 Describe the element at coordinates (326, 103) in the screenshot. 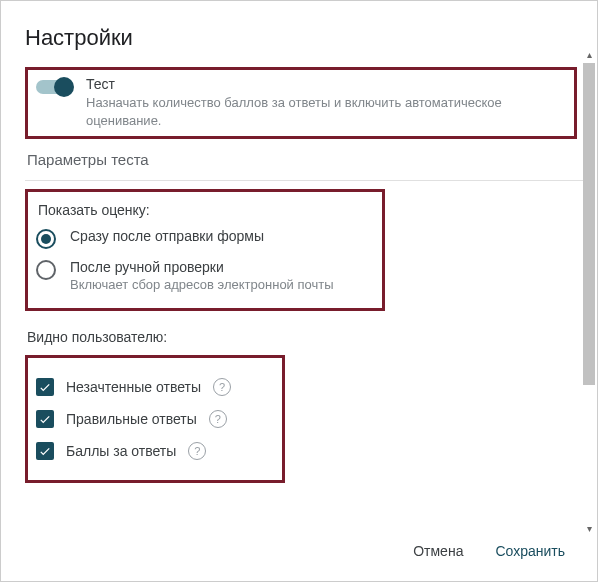

I see `quiz-toggle-text: Тест Назначать количество баллов за отве…` at that location.